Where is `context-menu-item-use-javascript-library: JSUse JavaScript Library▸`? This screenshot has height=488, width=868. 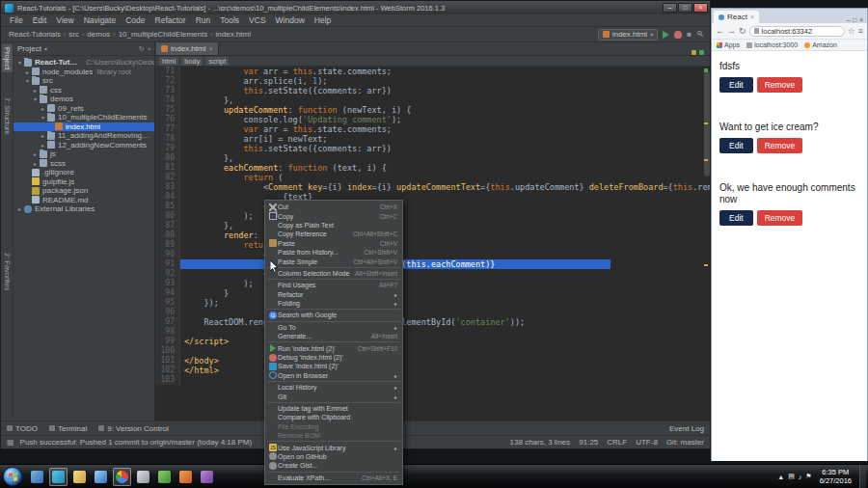 context-menu-item-use-javascript-library: JSUse JavaScript Library▸ is located at coordinates (334, 447).